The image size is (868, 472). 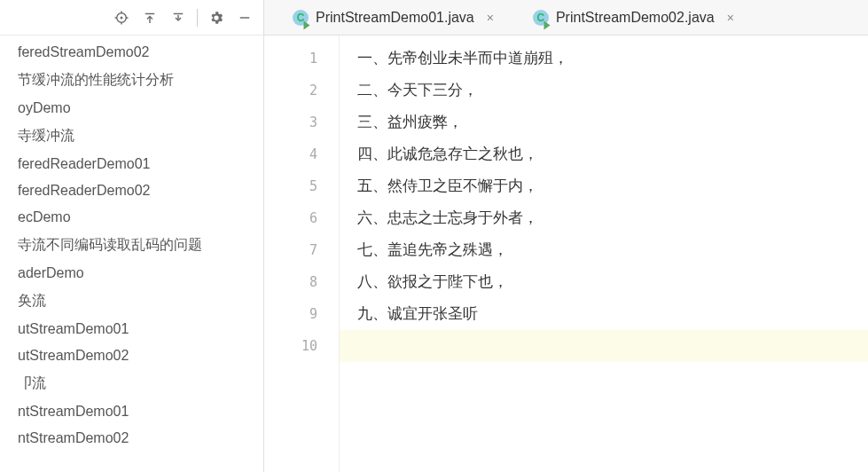 I want to click on tree-item: 寺流不同编码读取乱码的问题, so click(x=131, y=245).